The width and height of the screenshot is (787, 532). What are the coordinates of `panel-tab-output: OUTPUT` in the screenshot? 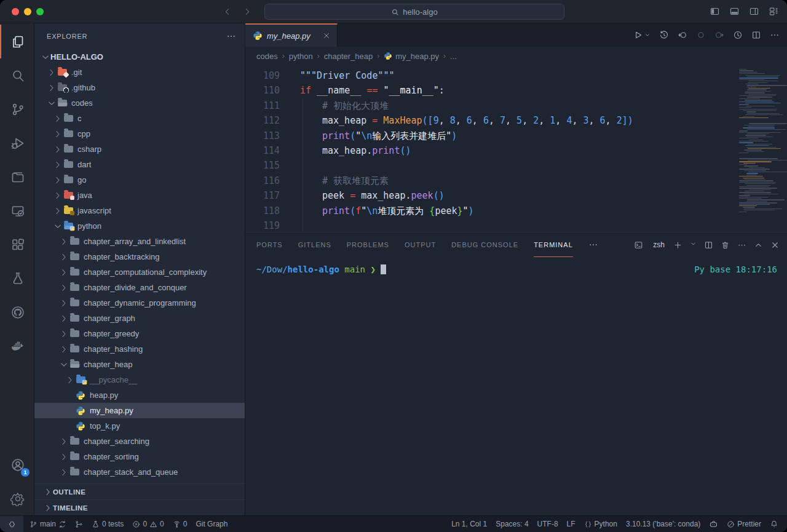 It's located at (421, 245).